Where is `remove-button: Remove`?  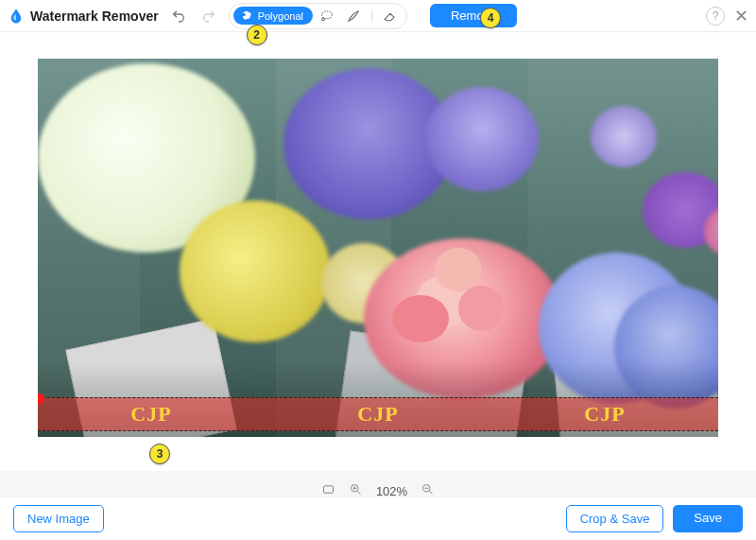
remove-button: Remove is located at coordinates (473, 15).